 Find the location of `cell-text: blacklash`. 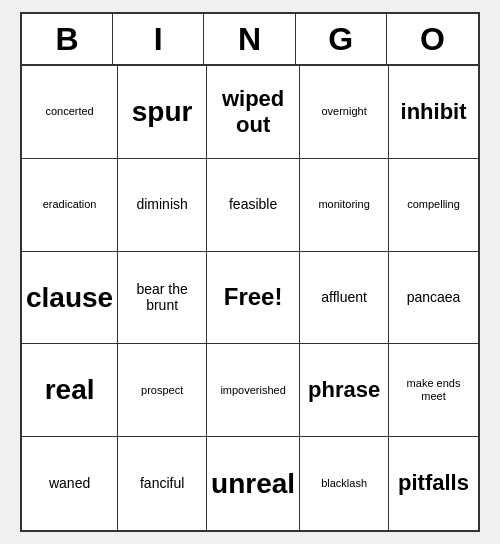

cell-text: blacklash is located at coordinates (344, 484).